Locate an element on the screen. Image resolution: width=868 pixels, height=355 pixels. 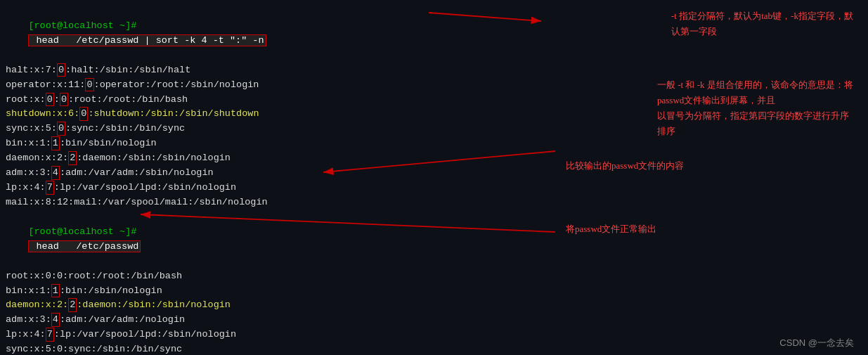
output-line-shutdown1: shutdown:x:6:0:shutdown:/sbin:/sbin/shut… is located at coordinates (267, 114).